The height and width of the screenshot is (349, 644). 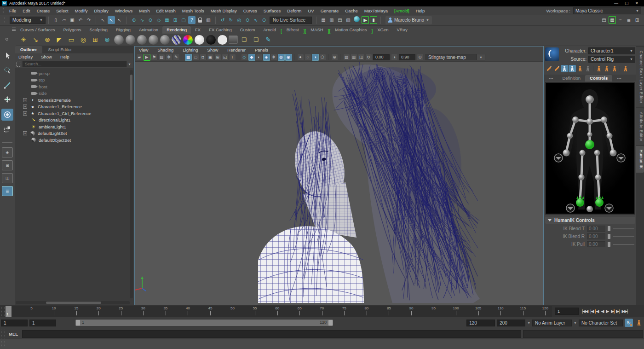 I want to click on step-forward-frame-button: ▶, so click(x=612, y=311).